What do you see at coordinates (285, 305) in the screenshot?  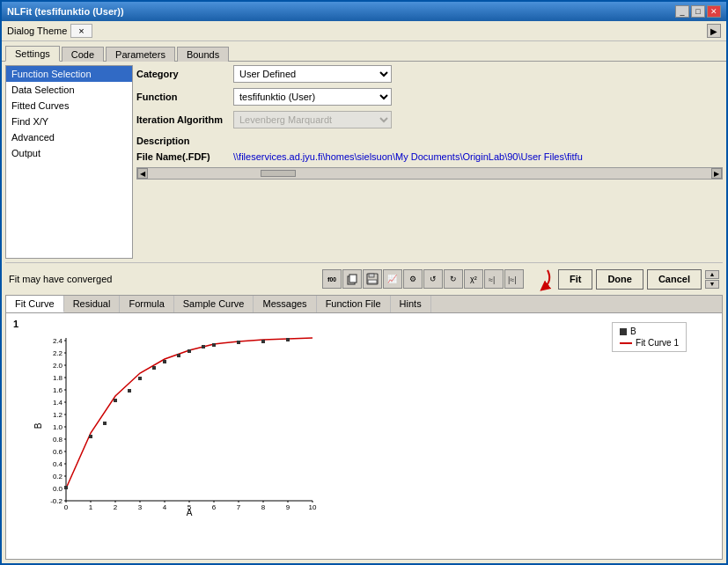 I see `tab-messages: Messages` at bounding box center [285, 305].